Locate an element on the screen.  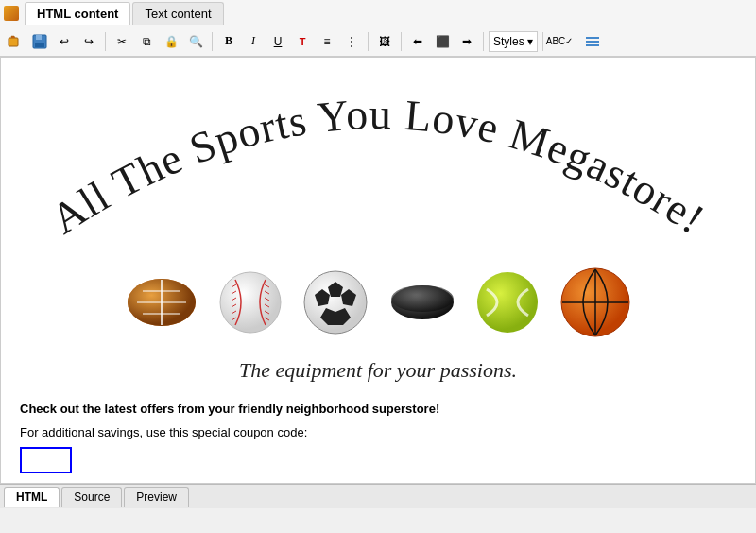
styles-dropdown: Styles ▾ is located at coordinates (513, 42).